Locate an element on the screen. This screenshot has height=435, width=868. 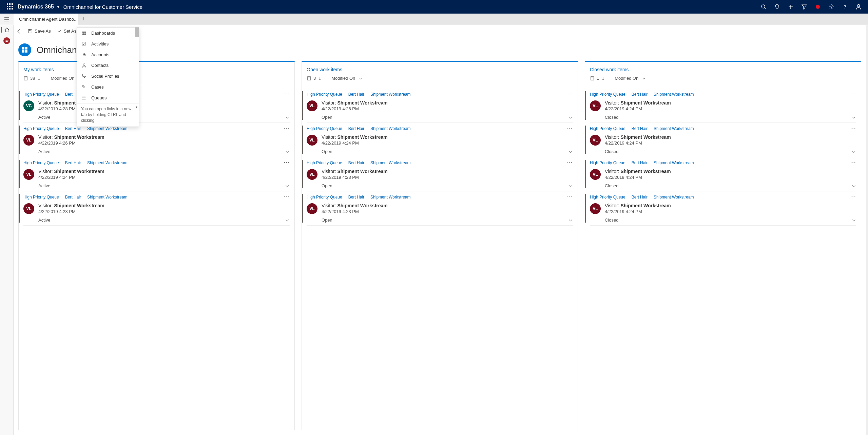
back-button is located at coordinates (19, 31).